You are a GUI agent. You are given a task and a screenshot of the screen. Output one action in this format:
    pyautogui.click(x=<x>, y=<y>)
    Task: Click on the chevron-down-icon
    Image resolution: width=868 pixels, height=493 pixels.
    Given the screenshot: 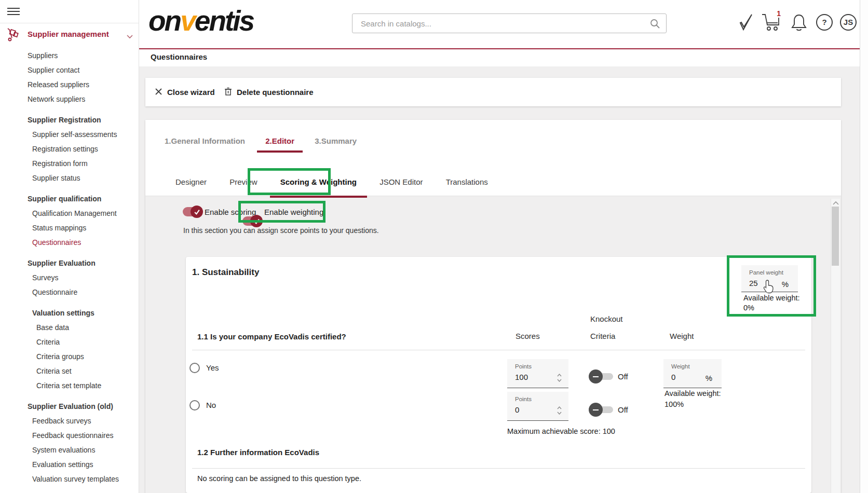 What is the action you would take?
    pyautogui.click(x=130, y=36)
    